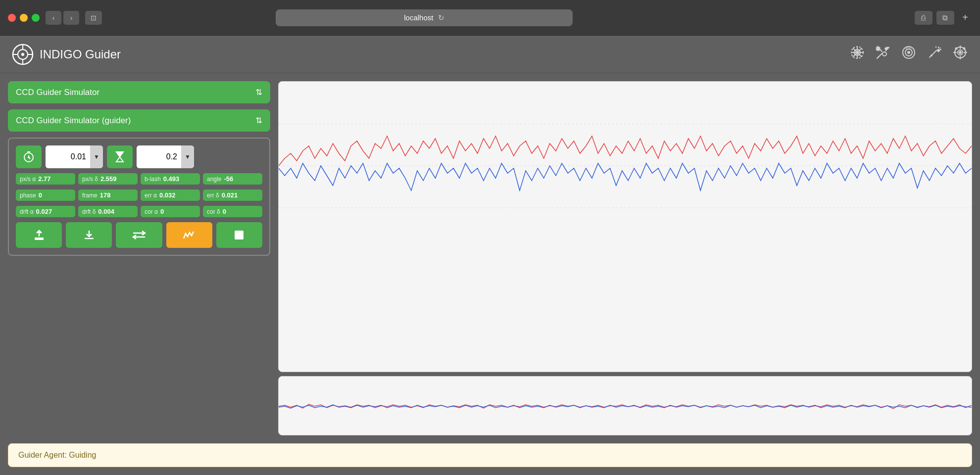 This screenshot has height=475, width=980. I want to click on camera-dropdown-arrow: ⇅, so click(259, 92).